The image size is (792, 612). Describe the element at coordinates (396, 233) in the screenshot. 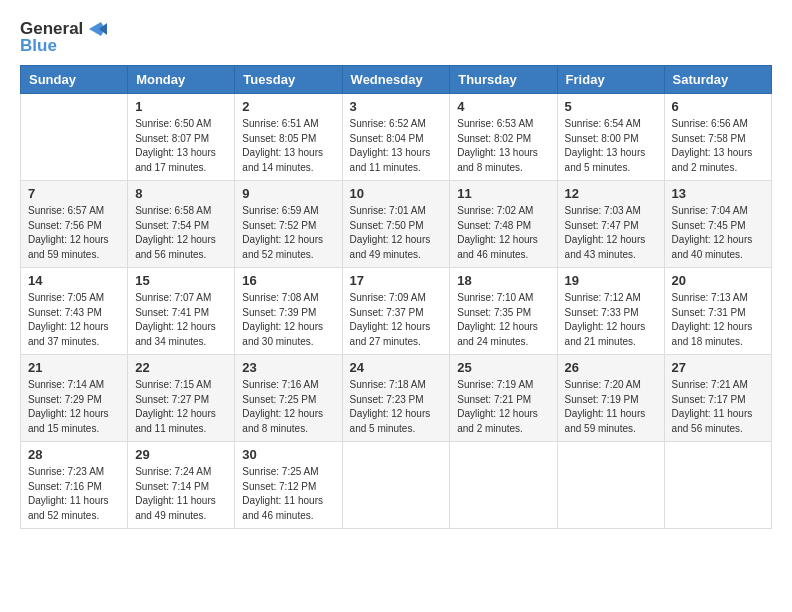

I see `day-info: Sunrise: 7:01 AMSunset: 7:50 PMDaylight:…` at that location.